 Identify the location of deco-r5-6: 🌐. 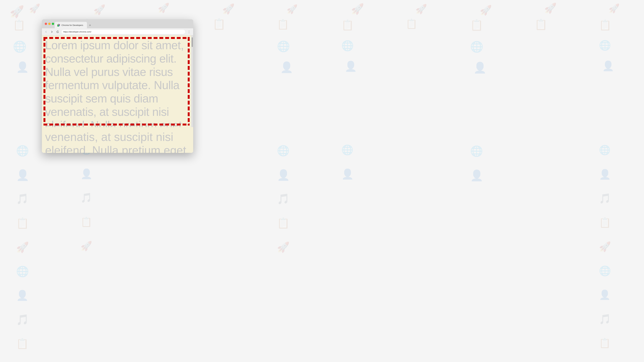
(605, 150).